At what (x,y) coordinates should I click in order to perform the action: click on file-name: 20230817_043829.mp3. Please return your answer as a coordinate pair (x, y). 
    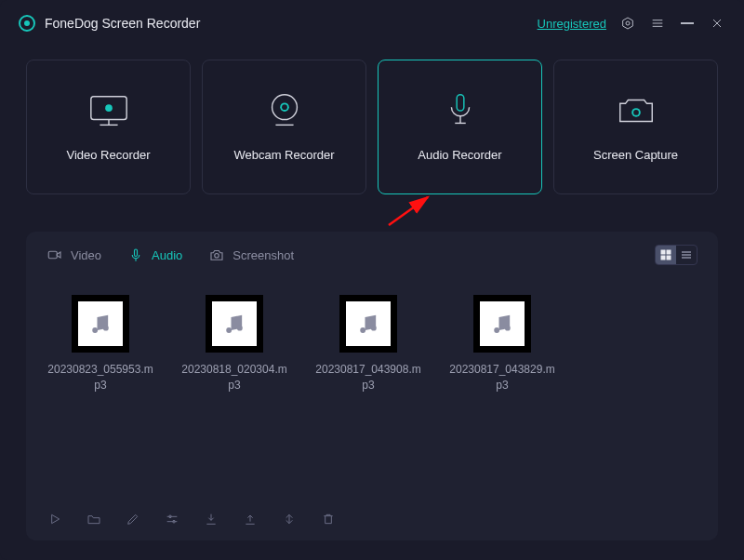
    Looking at the image, I should click on (502, 378).